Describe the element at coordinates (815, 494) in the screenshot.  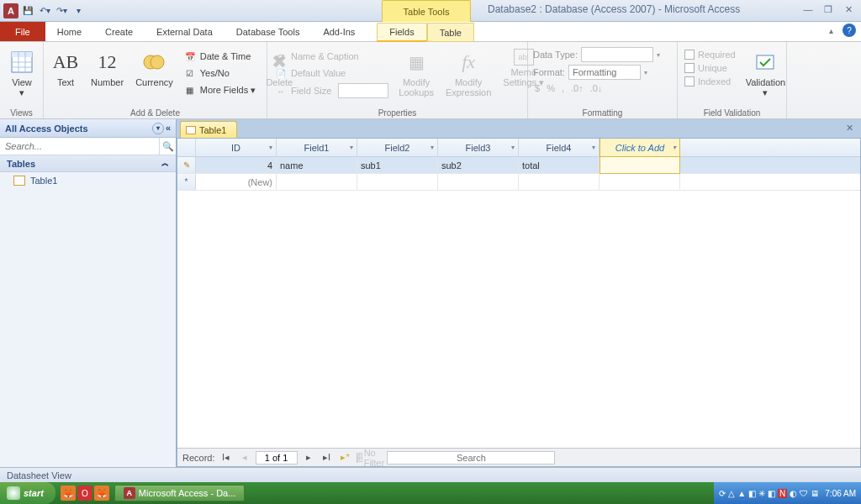
I see `tray-icon: 🖥` at that location.